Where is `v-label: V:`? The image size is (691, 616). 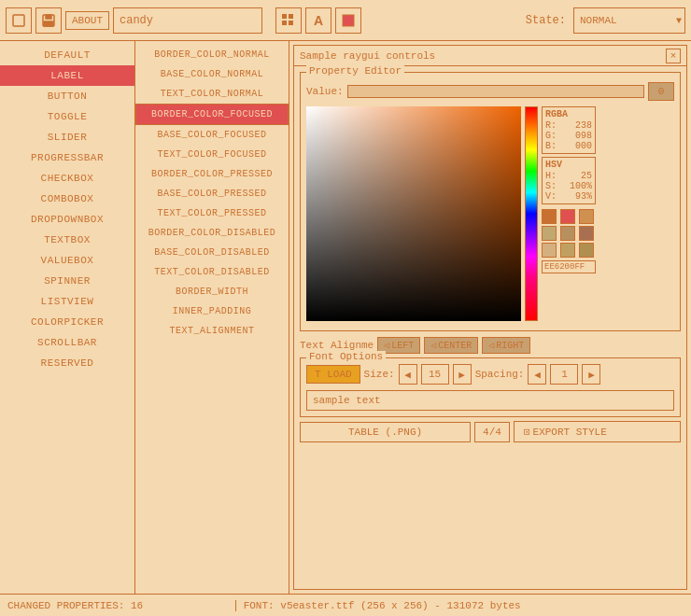 v-label: V: is located at coordinates (551, 196).